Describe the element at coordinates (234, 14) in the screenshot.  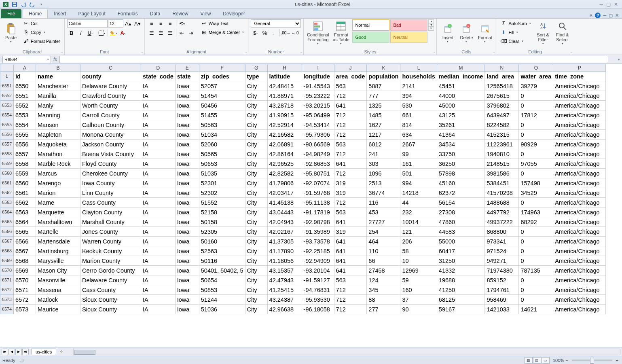
I see `tab-developer: Developer` at that location.